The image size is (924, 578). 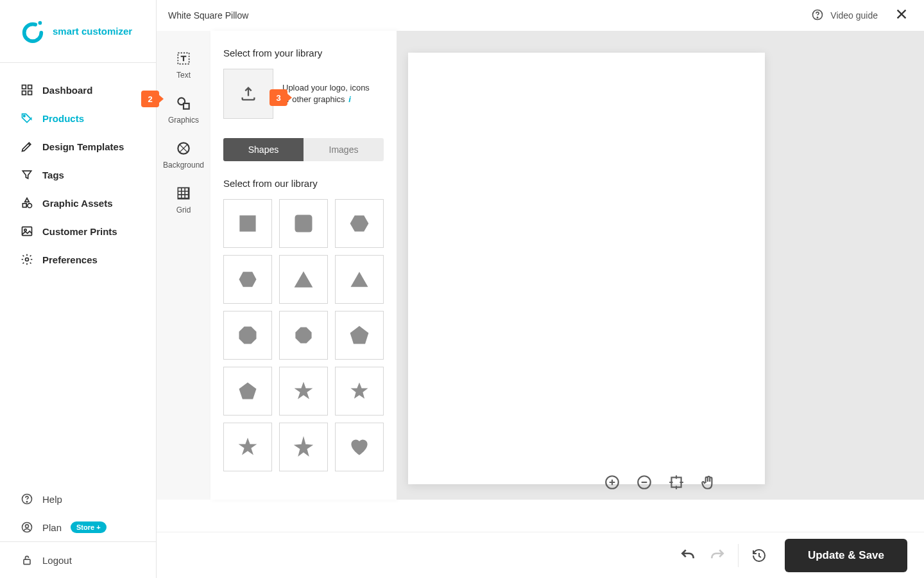 What do you see at coordinates (184, 200) in the screenshot?
I see `tool-grid: Grid` at bounding box center [184, 200].